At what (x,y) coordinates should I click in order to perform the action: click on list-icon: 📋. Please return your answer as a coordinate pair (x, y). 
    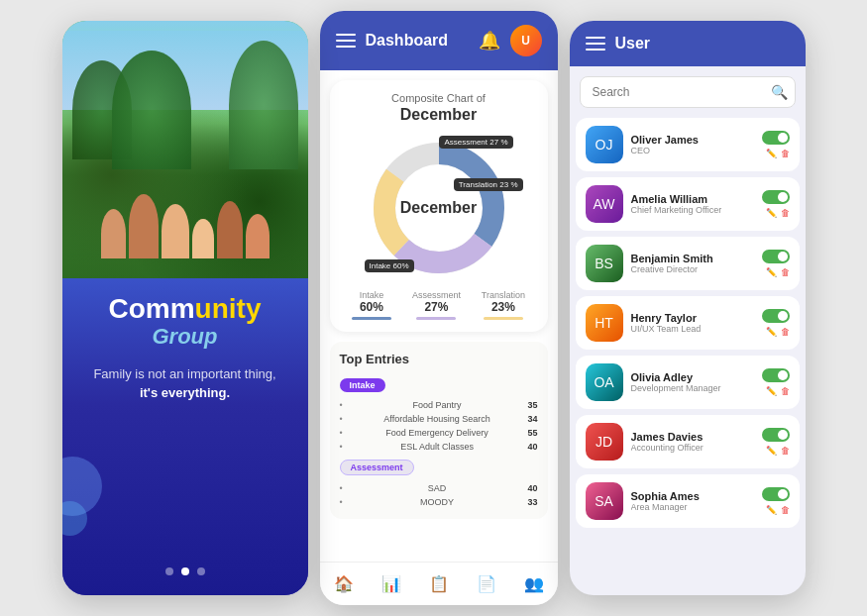
    Looking at the image, I should click on (439, 584).